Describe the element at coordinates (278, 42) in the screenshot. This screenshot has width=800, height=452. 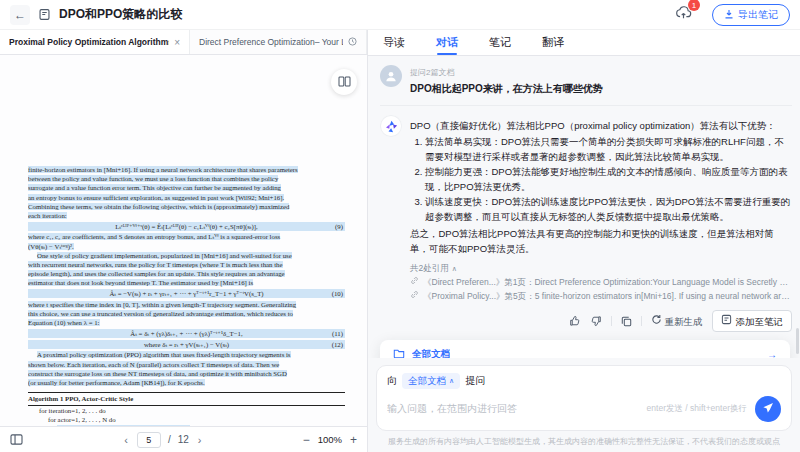
I see `doc-tab: Direct Preference Optimization– Your La` at that location.